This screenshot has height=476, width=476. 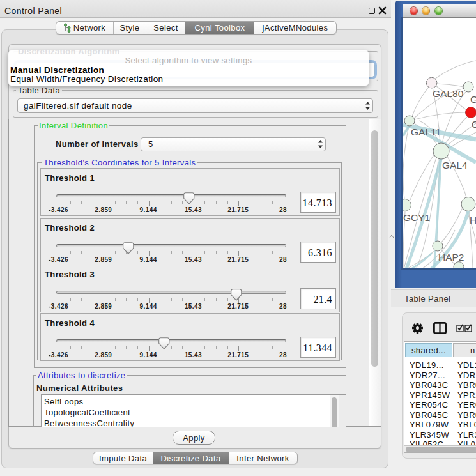 I want to click on svg-text: H, so click(x=473, y=220).